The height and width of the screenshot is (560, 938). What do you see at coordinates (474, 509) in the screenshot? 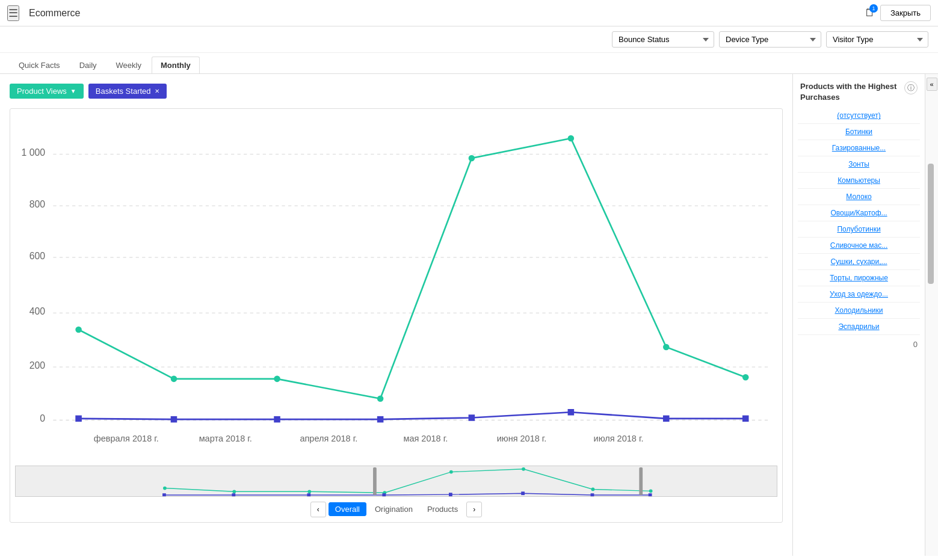
I see `chart-nav-next: ›` at bounding box center [474, 509].